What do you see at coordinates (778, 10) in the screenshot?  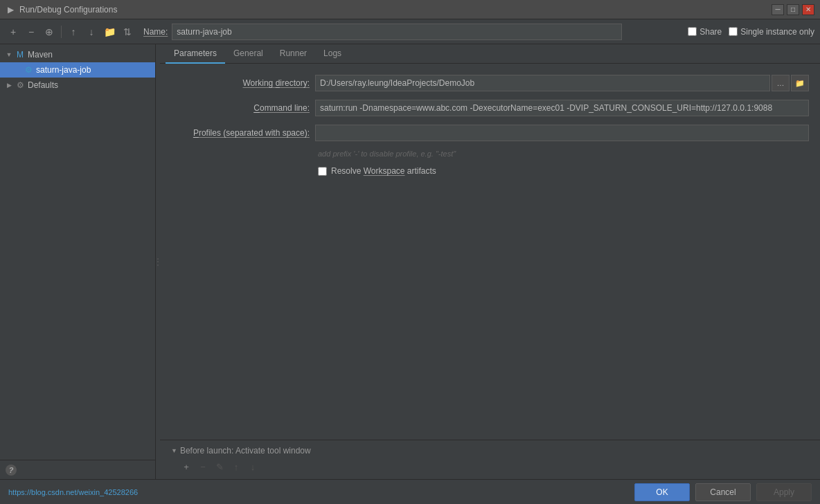 I see `minimize-button: ─` at bounding box center [778, 10].